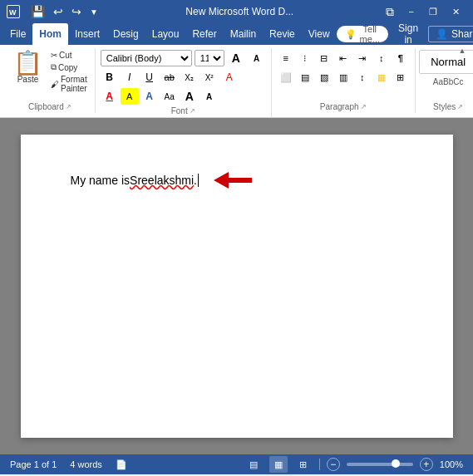  What do you see at coordinates (209, 77) in the screenshot?
I see `superscript-button: X²` at bounding box center [209, 77].